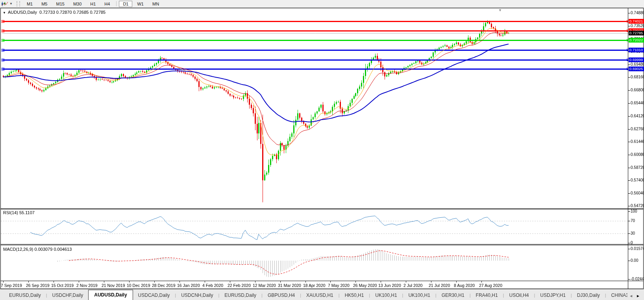 The width and height of the screenshot is (644, 300). Describe the element at coordinates (154, 295) in the screenshot. I see `tab-usdcad-daily: USDCAD,Daily` at that location.